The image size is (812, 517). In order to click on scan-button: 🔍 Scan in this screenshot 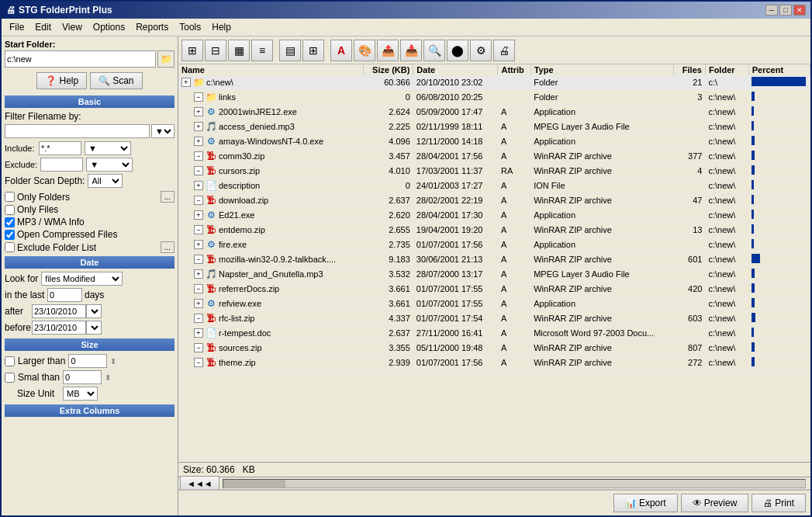, I will do `click(116, 81)`.